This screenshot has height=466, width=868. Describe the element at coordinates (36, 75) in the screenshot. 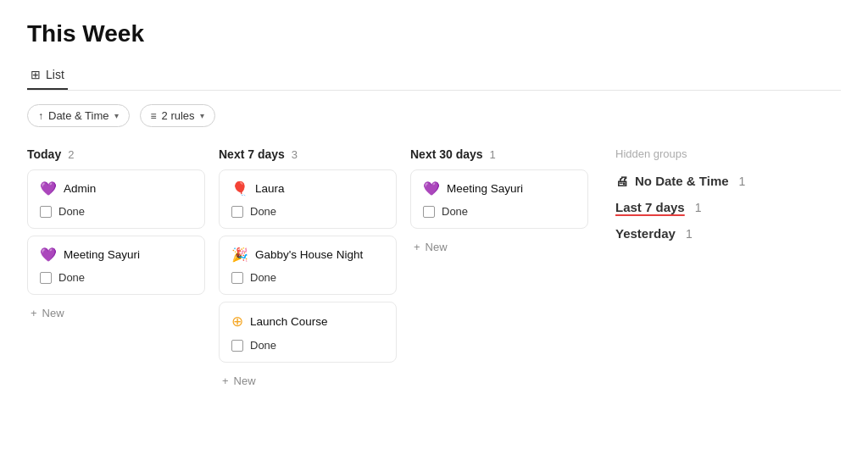

I see `list-icon: ⊞` at that location.